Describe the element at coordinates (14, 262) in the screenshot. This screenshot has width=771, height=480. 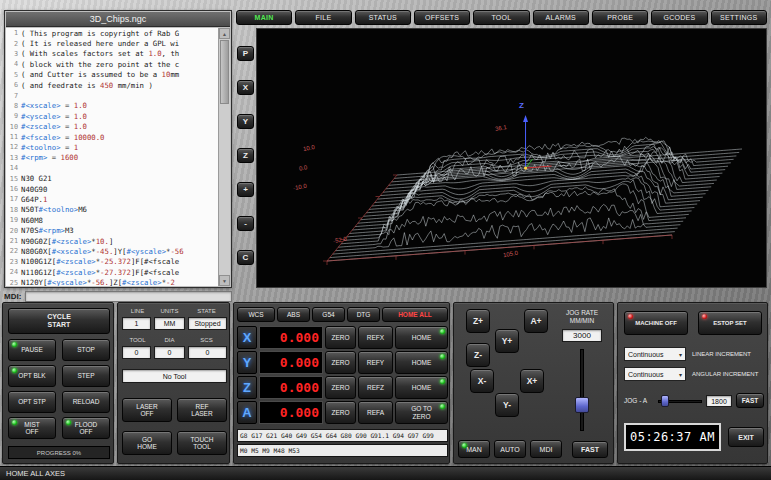
I see `line-number: 23` at that location.